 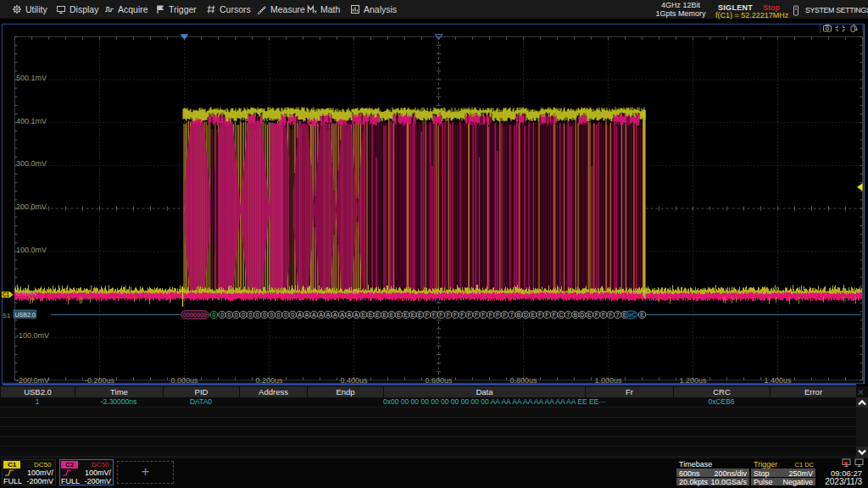 I want to click on svg-text: 0000000, so click(x=195, y=315).